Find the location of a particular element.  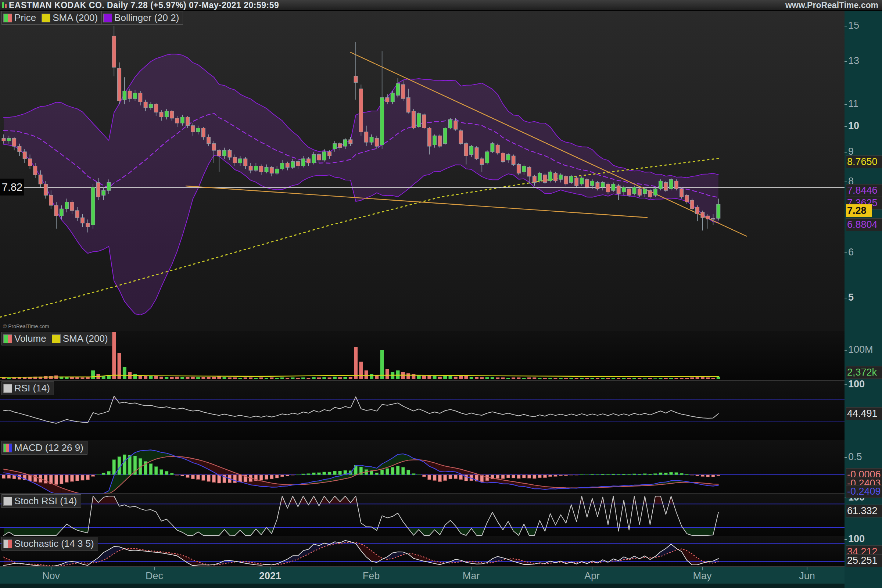

instrument-title: EASTMAN KODAK CO. Daily 7.28 (+5.97%) 07… is located at coordinates (144, 5).